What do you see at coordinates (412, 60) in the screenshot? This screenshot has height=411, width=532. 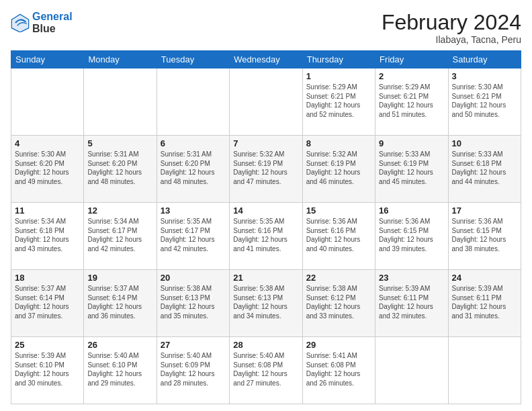 I see `header-cell-friday: Friday` at bounding box center [412, 60].